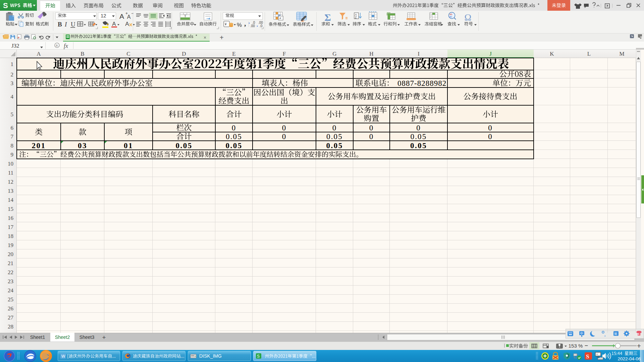  Describe the element at coordinates (11, 263) in the screenshot. I see `svg-text: 21` at that location.